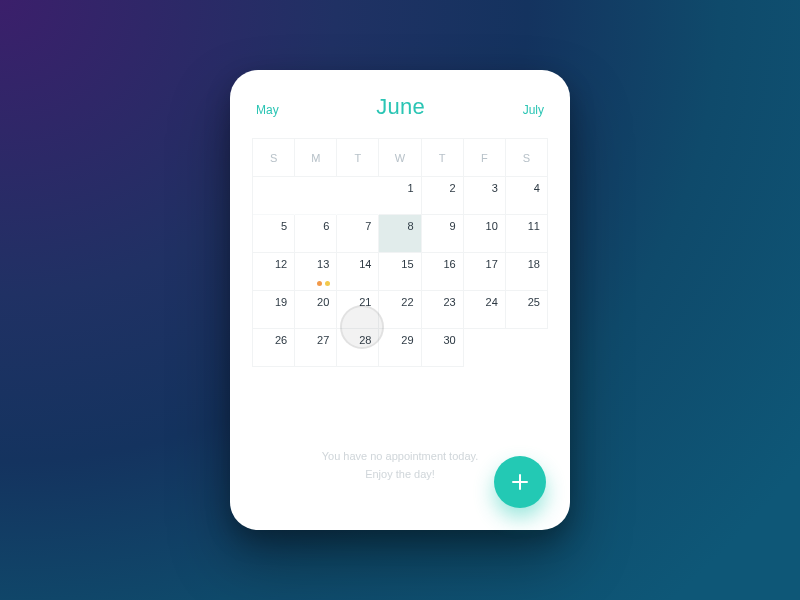  Describe the element at coordinates (485, 272) in the screenshot. I see `calendar-day-17: 17` at that location.